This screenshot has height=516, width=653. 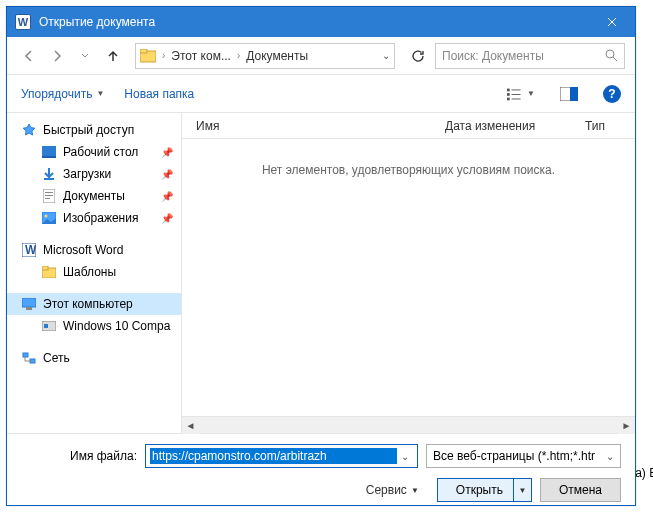 I want to click on address-bar: › Этот ком... › Документы ⌄, so click(x=265, y=56).